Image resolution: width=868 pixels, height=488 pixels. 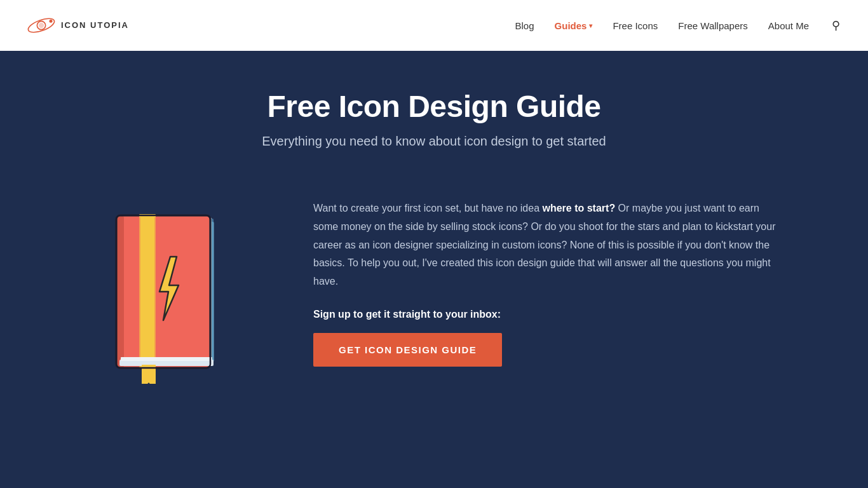 What do you see at coordinates (578, 208) in the screenshot?
I see `hero-bold-text: where to start?` at bounding box center [578, 208].